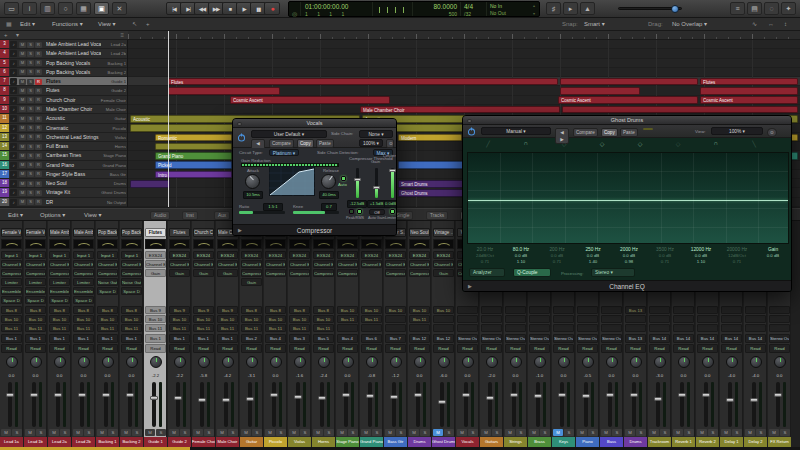  What do you see at coordinates (329, 207) in the screenshot?
I see `knee-value: 0.7` at bounding box center [329, 207].